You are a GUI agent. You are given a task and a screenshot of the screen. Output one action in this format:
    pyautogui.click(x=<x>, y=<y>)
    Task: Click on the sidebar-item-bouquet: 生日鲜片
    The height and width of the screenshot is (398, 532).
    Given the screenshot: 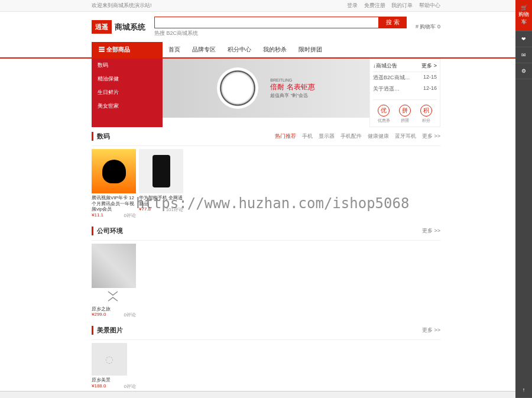 What is the action you would take?
    pyautogui.click(x=127, y=92)
    